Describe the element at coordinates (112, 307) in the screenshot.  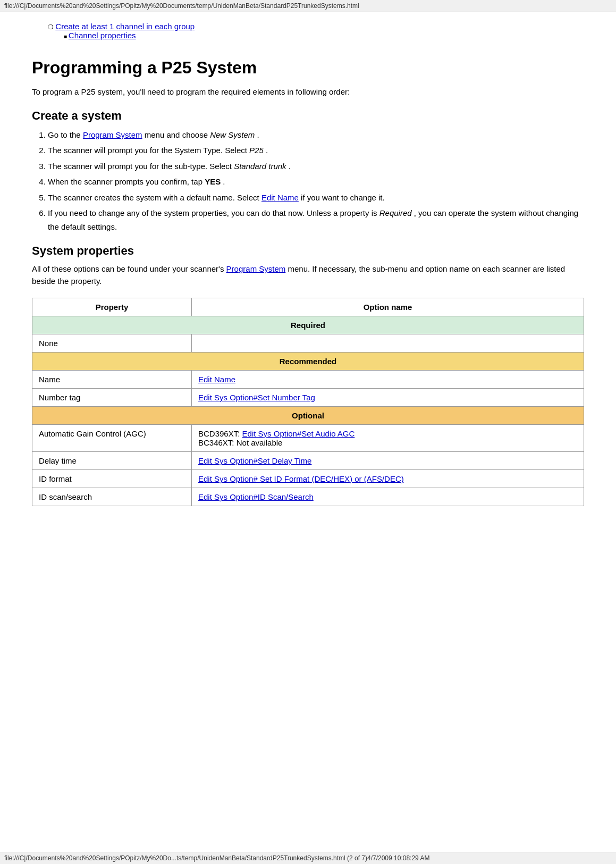
I see `col-property-header: Property` at that location.